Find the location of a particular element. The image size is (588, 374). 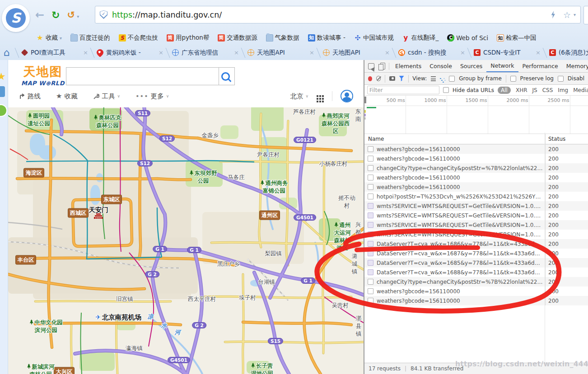

search-button is located at coordinates (226, 76).